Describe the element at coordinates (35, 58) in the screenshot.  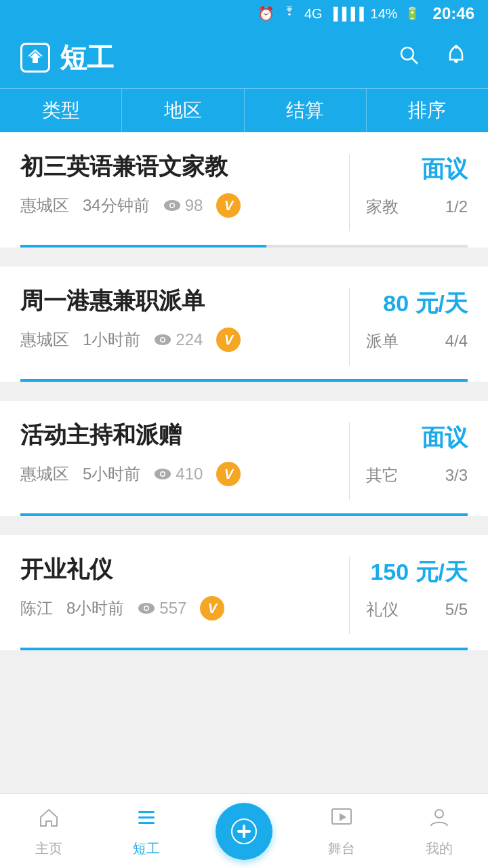
I see `logo-icon` at that location.